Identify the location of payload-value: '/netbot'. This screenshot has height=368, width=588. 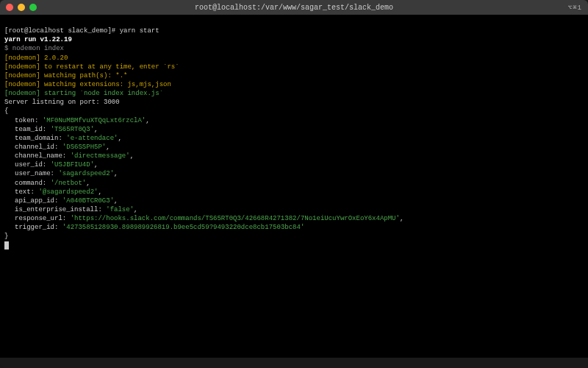
(69, 183).